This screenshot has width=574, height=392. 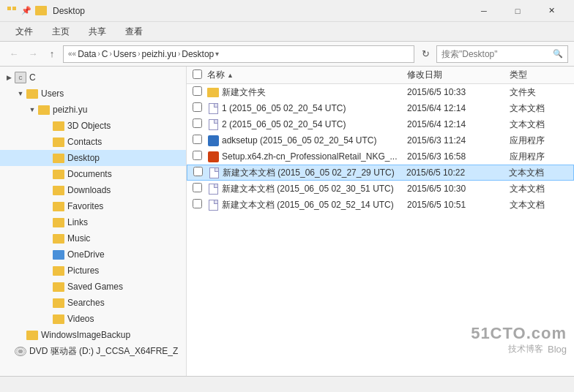 I want to click on sidebar-item-documents: ▶ Documents, so click(x=93, y=174).